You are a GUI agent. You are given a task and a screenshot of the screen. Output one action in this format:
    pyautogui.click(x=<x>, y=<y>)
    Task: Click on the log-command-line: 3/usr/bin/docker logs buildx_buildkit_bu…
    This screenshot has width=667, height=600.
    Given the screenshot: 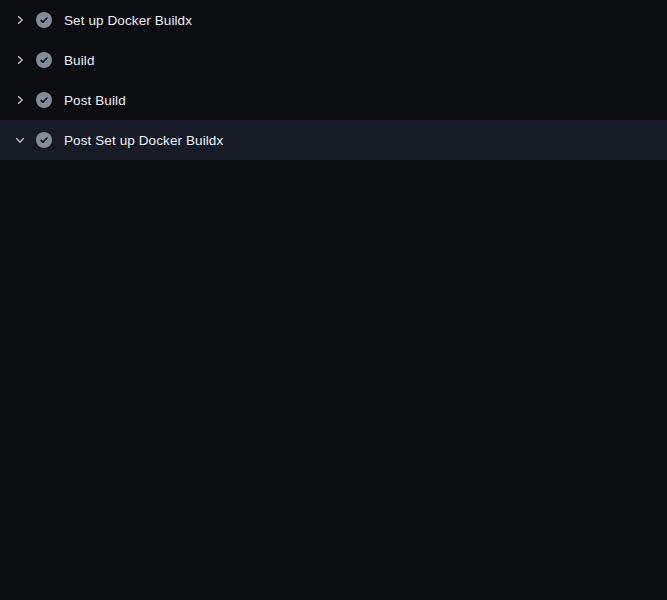 What is the action you would take?
    pyautogui.click(x=334, y=221)
    